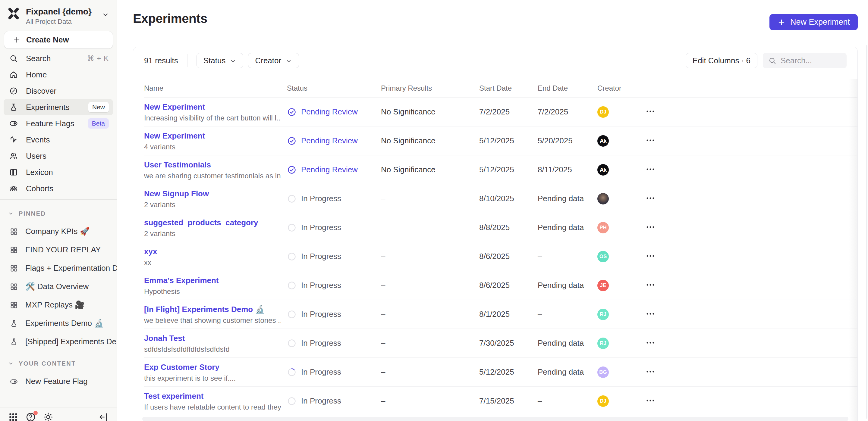 This screenshot has height=421, width=868. What do you see at coordinates (213, 396) in the screenshot?
I see `experiment-name-link: Test experiment` at bounding box center [213, 396].